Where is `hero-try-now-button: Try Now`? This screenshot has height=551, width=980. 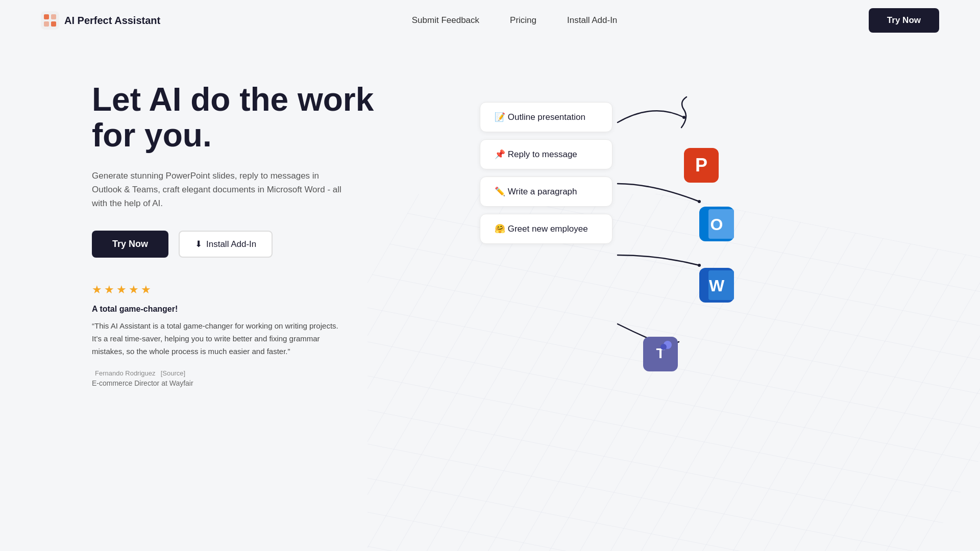 hero-try-now-button: Try Now is located at coordinates (130, 244).